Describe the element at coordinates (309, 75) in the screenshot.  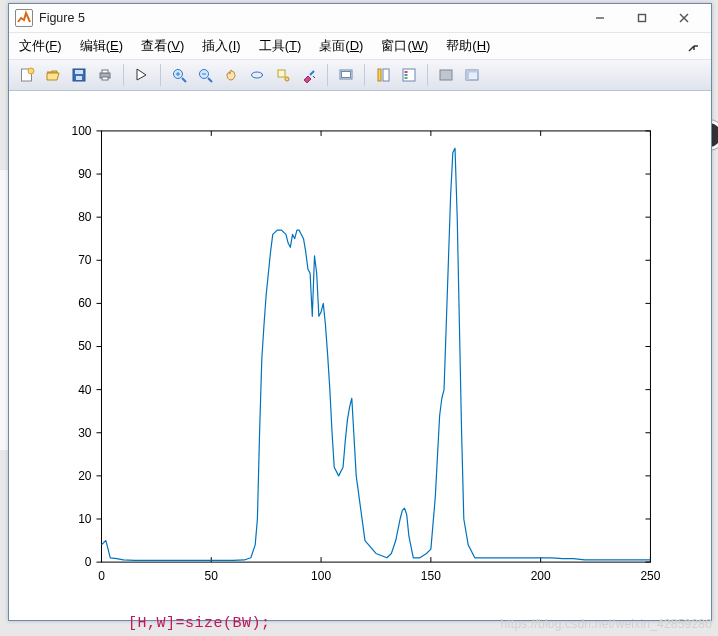
I see `brush-button` at that location.